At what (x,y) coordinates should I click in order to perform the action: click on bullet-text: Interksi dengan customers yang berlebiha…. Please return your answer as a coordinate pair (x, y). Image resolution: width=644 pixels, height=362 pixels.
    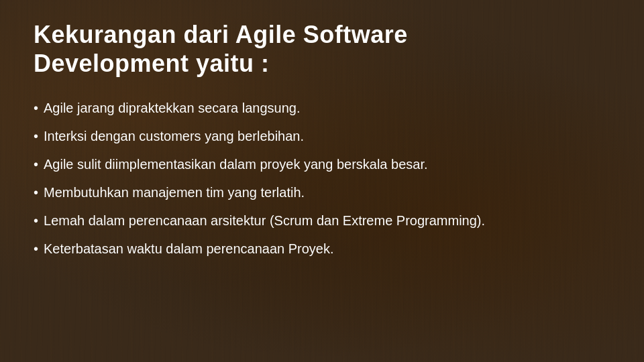
    Looking at the image, I should click on (327, 136).